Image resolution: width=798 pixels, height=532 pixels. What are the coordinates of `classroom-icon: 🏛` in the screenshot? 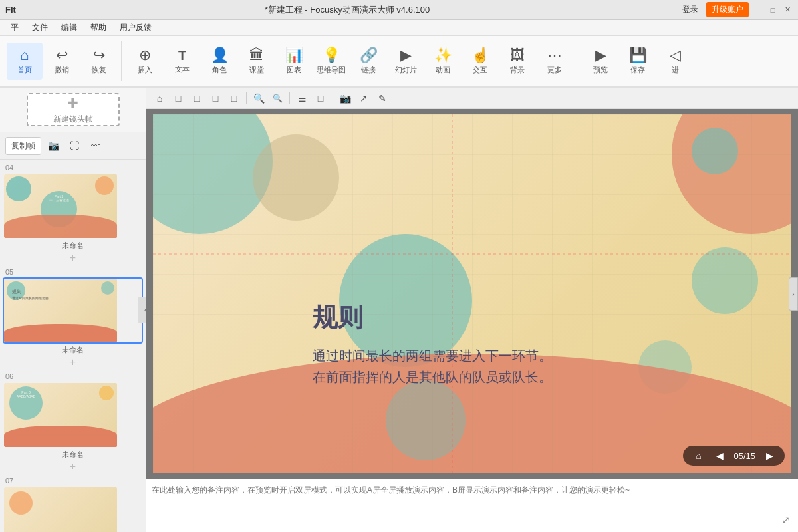 It's located at (257, 55).